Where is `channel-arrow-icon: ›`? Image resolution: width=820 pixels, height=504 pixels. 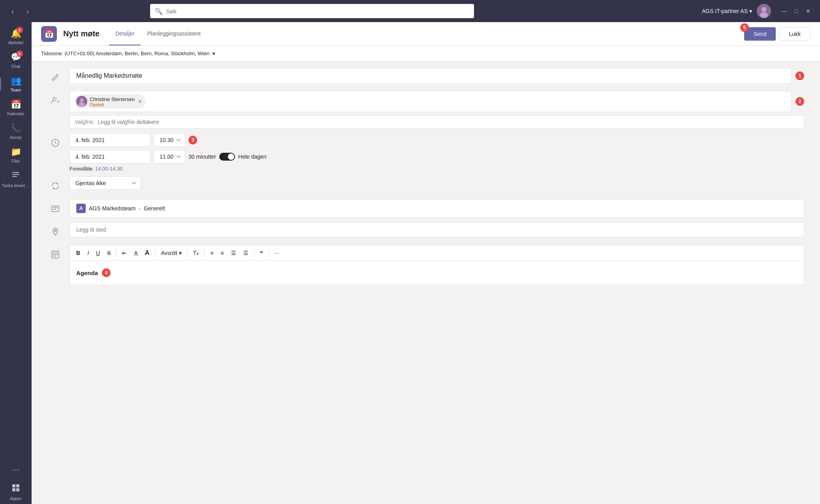 channel-arrow-icon: › is located at coordinates (140, 208).